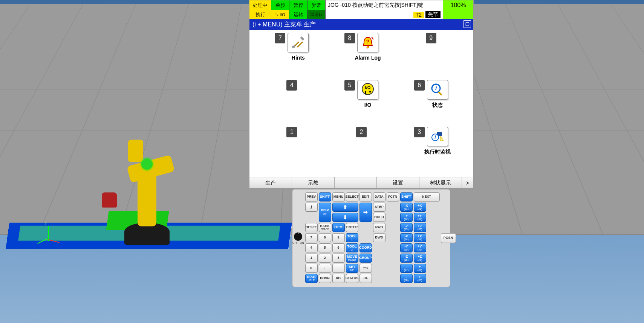  Describe the element at coordinates (368, 90) in the screenshot. I see `io-icon: I/O` at that location.